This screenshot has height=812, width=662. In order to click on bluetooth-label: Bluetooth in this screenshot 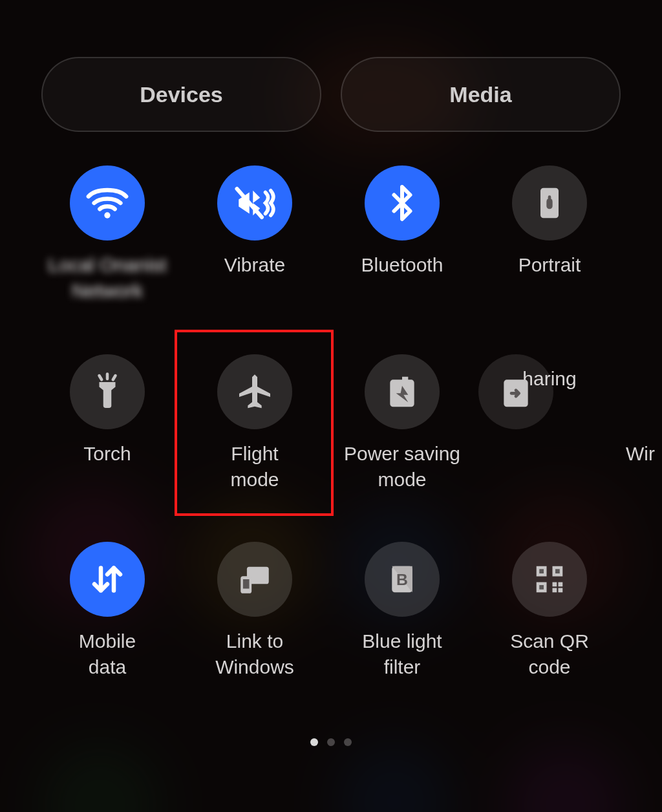, I will do `click(402, 265)`.